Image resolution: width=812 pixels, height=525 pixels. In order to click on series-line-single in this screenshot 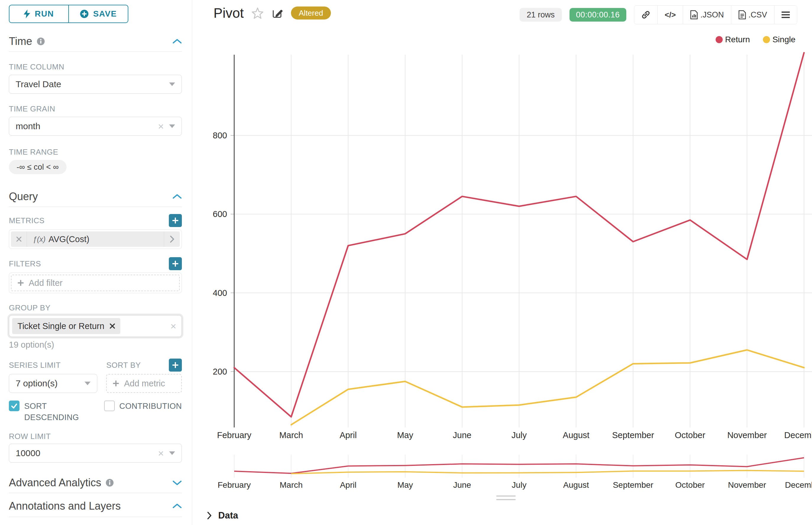, I will do `click(548, 387)`.